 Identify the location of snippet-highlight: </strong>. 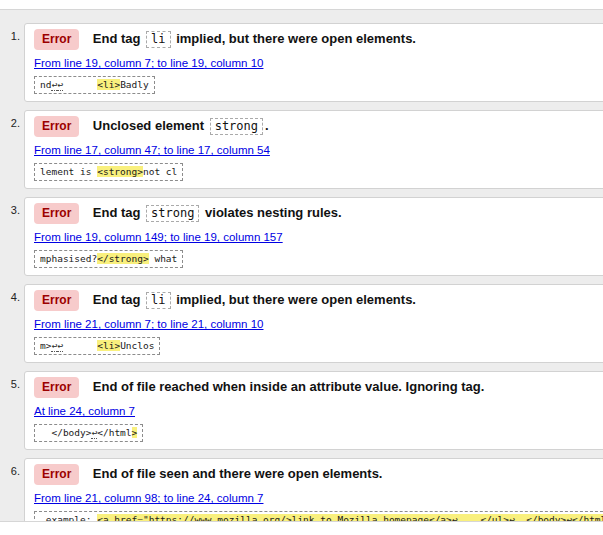
(122, 258).